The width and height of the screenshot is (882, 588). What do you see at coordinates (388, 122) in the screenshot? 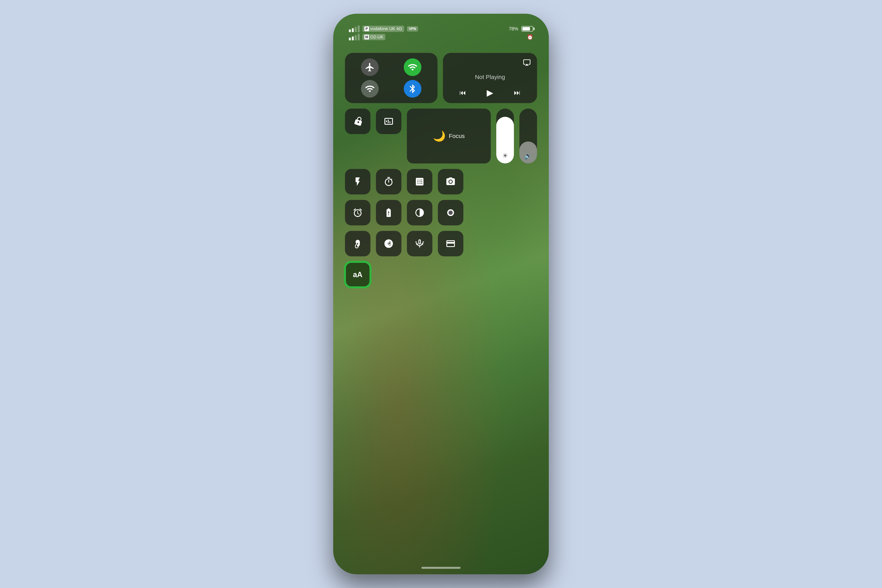
I see `screen-mirror-icon` at bounding box center [388, 122].